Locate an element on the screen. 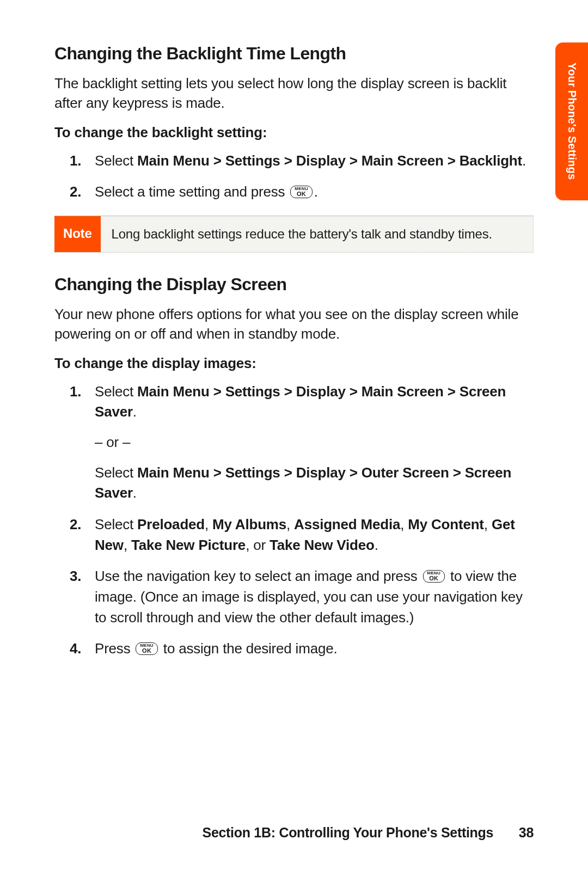 The height and width of the screenshot is (882, 588). side-tab-label: Your Phone's Settings is located at coordinates (572, 121).